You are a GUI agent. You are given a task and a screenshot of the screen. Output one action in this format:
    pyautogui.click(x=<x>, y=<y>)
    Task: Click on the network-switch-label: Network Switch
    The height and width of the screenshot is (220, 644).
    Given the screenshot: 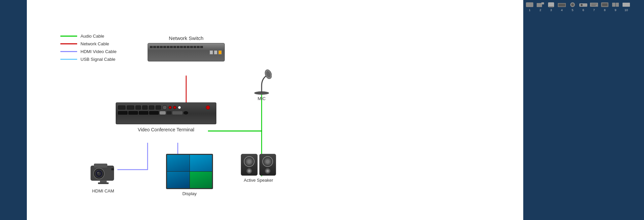 What is the action you would take?
    pyautogui.click(x=186, y=38)
    